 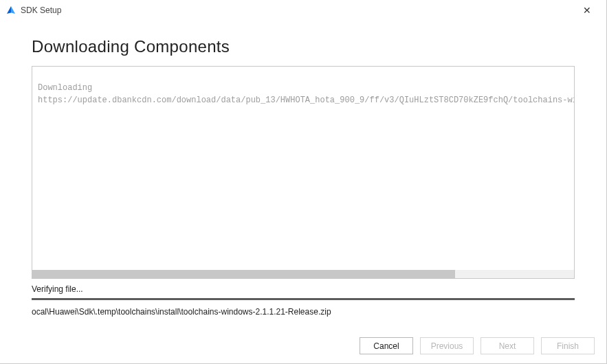 I want to click on log-line: Downloading, so click(x=65, y=88).